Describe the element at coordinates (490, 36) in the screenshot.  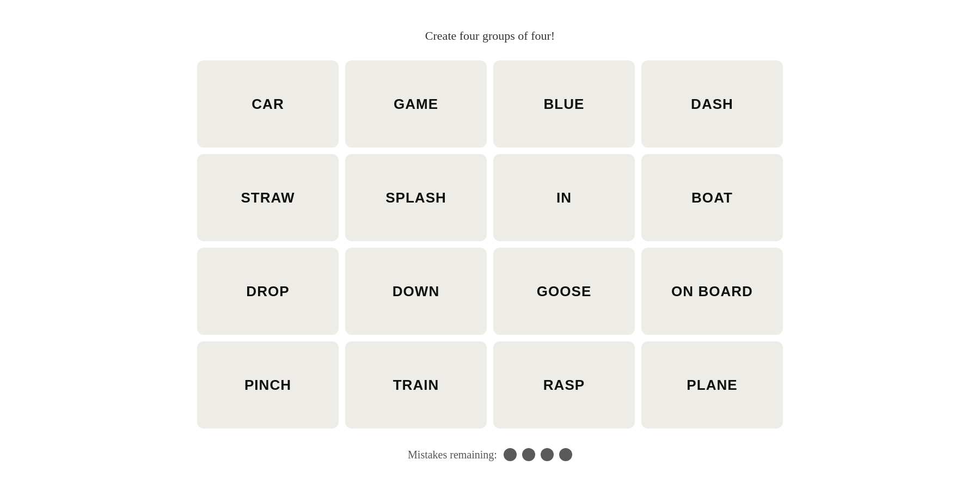
I see `subtitle: Create four groups of four!` at that location.